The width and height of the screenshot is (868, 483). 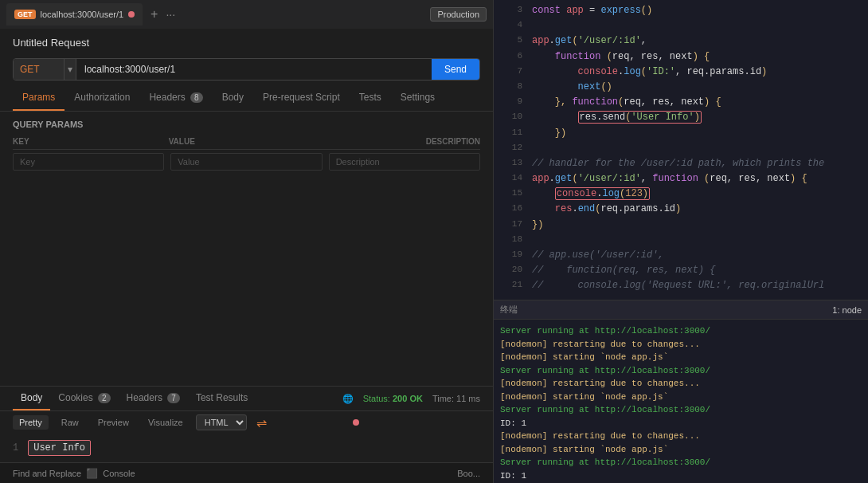 I want to click on response-text: User Info, so click(x=59, y=448).